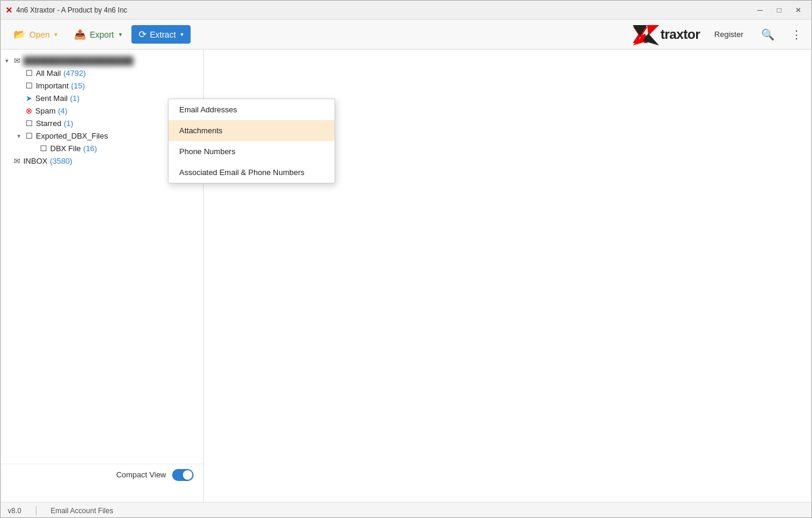 The width and height of the screenshot is (812, 518). Describe the element at coordinates (45, 111) in the screenshot. I see `spam-label: Spam` at that location.